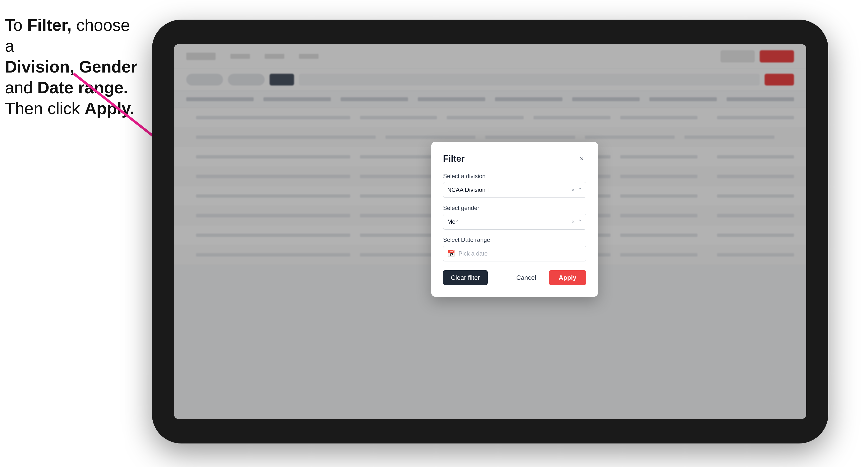  What do you see at coordinates (67, 88) in the screenshot?
I see `instruction-line3: and Date range.` at bounding box center [67, 88].